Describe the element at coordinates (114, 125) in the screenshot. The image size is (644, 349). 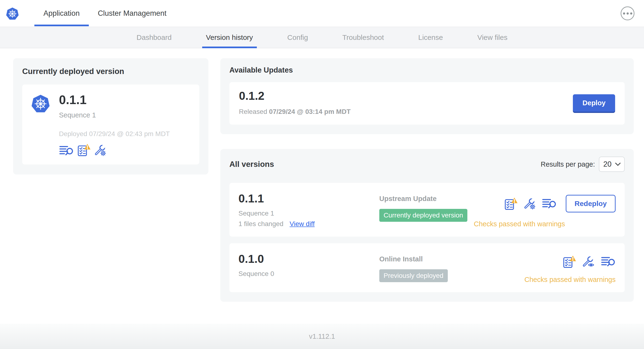
I see `currently-deployed-details: 0.1.1 Sequence 1 Deployed 07/29/24 @ 02:…` at that location.